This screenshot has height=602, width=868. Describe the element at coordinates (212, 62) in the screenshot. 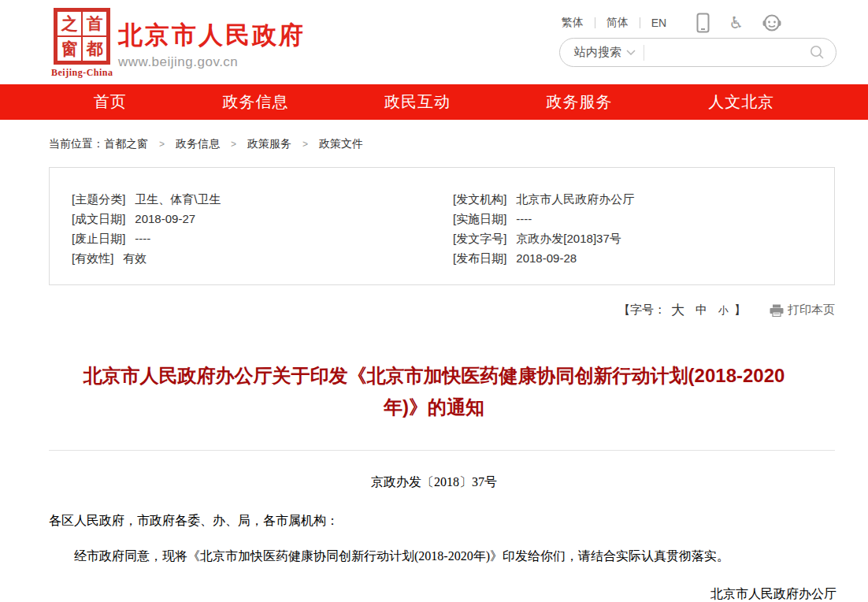

I see `site-url: www.beijing.gov.cn` at that location.